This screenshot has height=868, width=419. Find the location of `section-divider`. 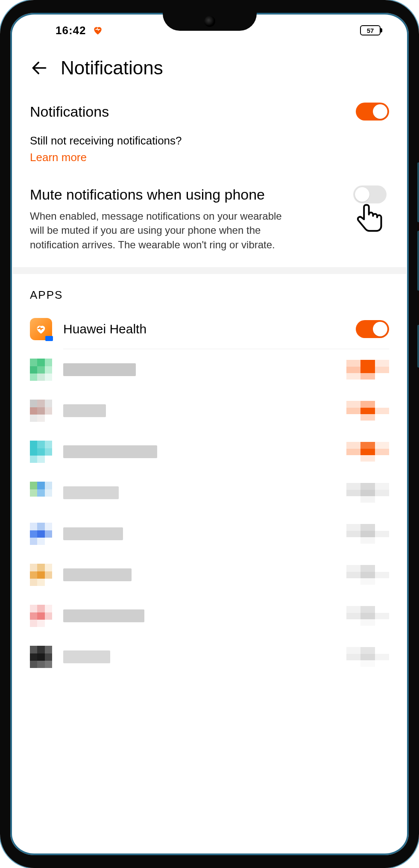

section-divider is located at coordinates (209, 271).